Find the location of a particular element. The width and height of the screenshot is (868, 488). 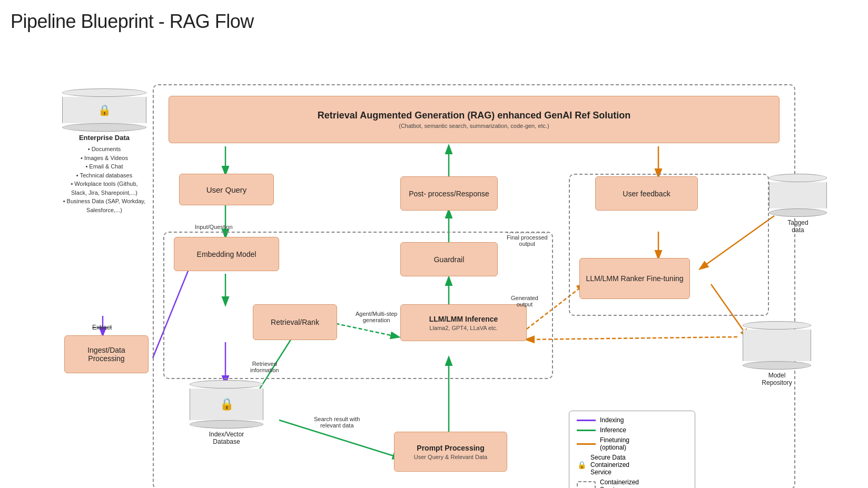

legend-shield-icon: 🔒 is located at coordinates (581, 465).